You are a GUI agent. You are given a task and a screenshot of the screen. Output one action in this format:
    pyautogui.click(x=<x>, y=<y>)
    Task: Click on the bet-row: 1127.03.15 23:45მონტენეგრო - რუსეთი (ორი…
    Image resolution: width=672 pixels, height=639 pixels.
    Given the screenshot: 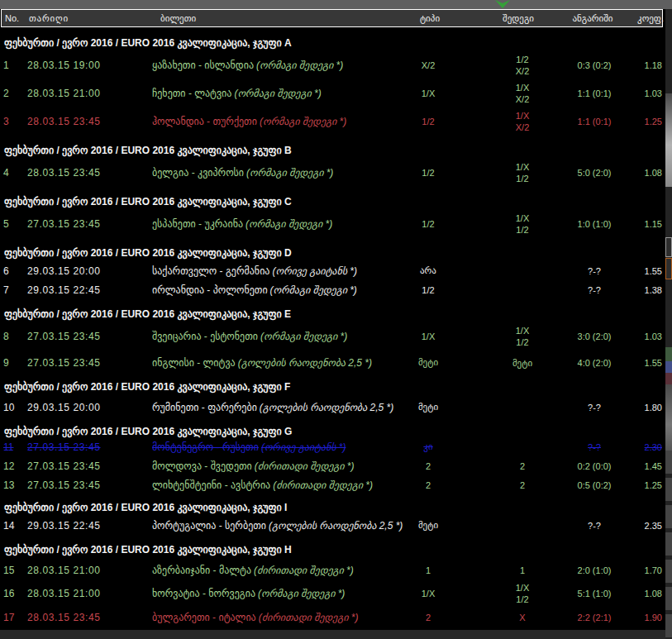 What is the action you would take?
    pyautogui.click(x=332, y=446)
    